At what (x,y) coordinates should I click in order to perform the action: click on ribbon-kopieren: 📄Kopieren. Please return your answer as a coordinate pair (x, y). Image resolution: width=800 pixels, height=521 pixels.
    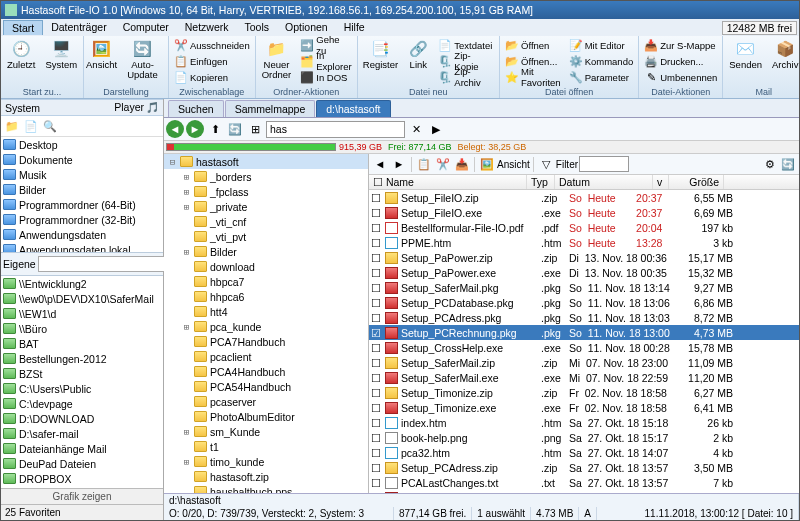
    Looking at the image, I should click on (212, 77).